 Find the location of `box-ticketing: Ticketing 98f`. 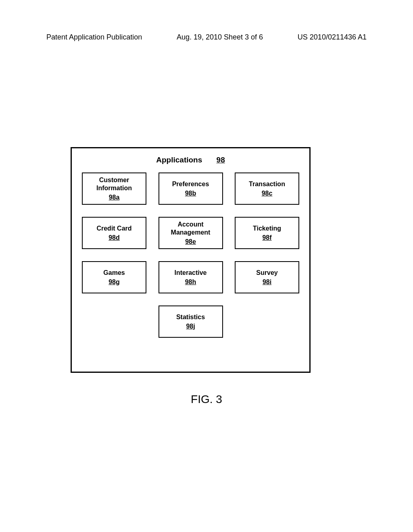

box-ticketing: Ticketing 98f is located at coordinates (267, 233).